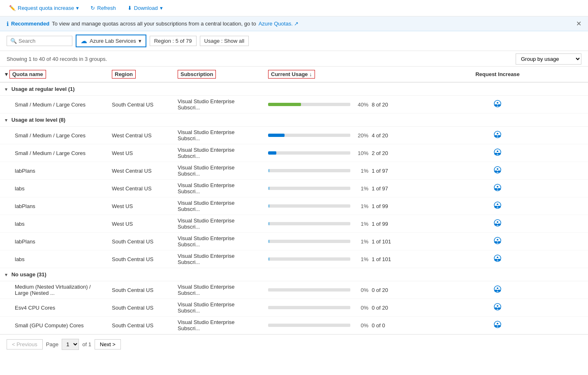  I want to click on group-header-row: ▾ Usage at low level (8), so click(294, 120).